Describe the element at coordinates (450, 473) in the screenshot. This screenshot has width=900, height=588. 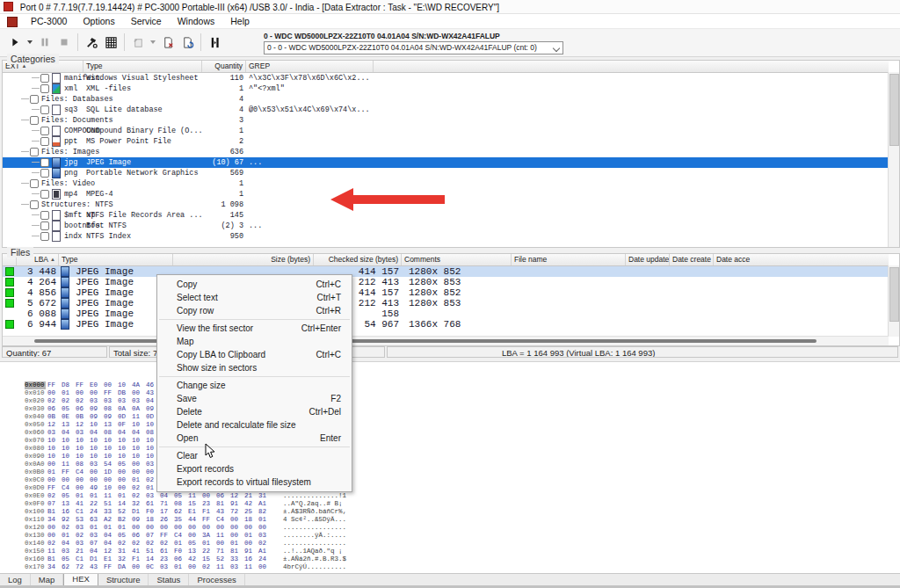
I see `hex-row: 0x0B001 FF C4 00 1D 00 00 00` at that location.